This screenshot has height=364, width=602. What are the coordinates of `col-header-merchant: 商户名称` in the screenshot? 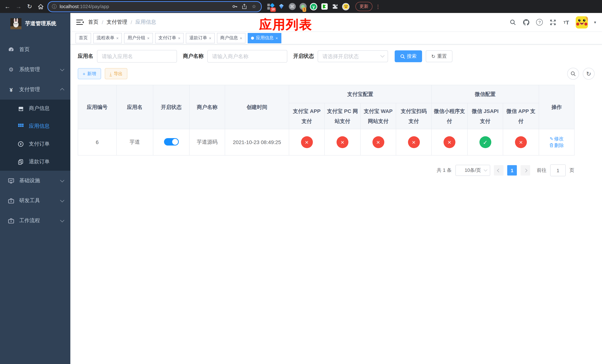 It's located at (207, 107).